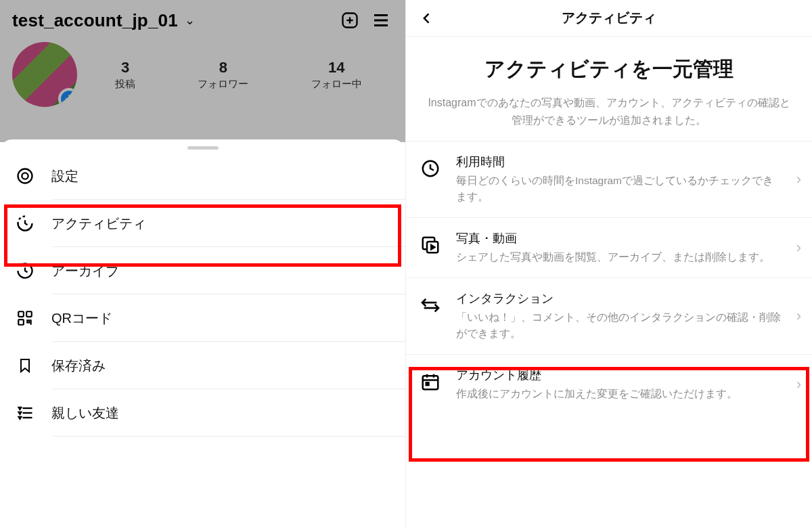  Describe the element at coordinates (609, 18) in the screenshot. I see `page-title: アクティビティ` at that location.